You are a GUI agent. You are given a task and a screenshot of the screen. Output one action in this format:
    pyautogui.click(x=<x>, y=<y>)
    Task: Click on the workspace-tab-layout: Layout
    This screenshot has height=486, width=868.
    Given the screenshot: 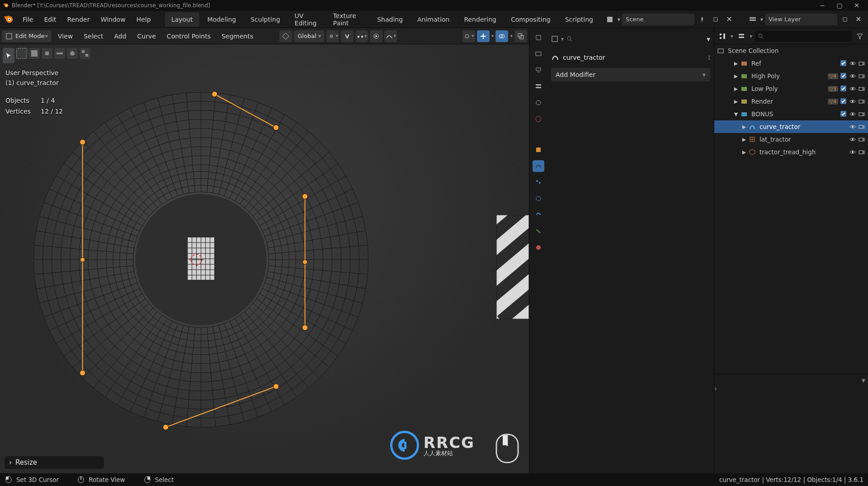 What is the action you would take?
    pyautogui.click(x=182, y=19)
    